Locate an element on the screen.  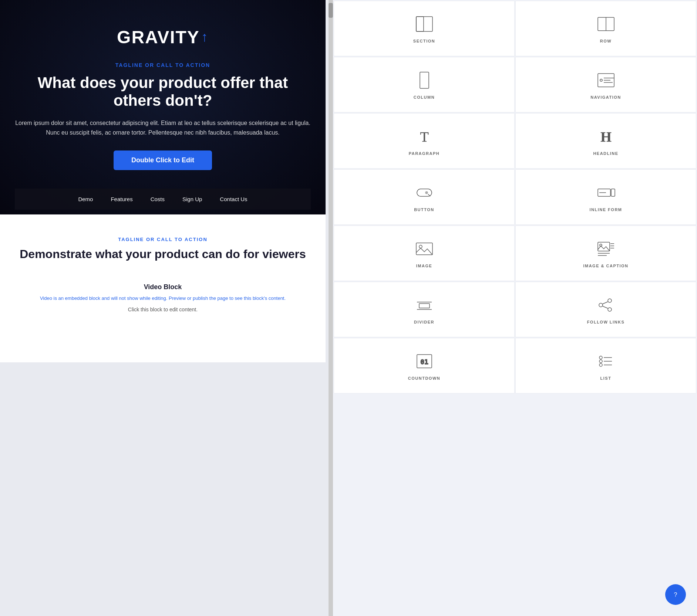
button-icon is located at coordinates (424, 193).